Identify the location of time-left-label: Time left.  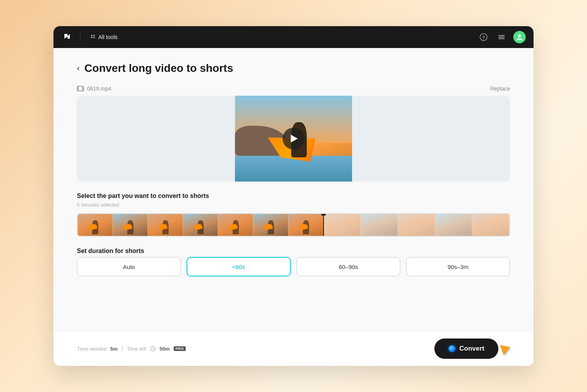
(137, 349).